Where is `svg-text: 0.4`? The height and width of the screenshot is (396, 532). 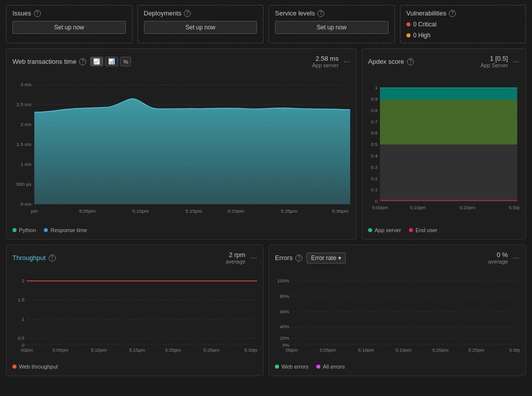
svg-text: 0.4 is located at coordinates (375, 155).